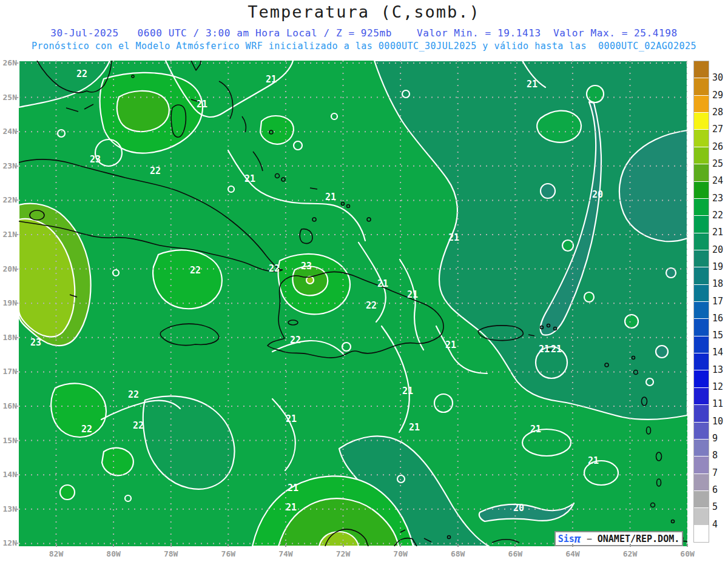 Image resolution: width=728 pixels, height=562 pixels. What do you see at coordinates (687, 554) in the screenshot?
I see `lon-axis-label: 60W` at bounding box center [687, 554].